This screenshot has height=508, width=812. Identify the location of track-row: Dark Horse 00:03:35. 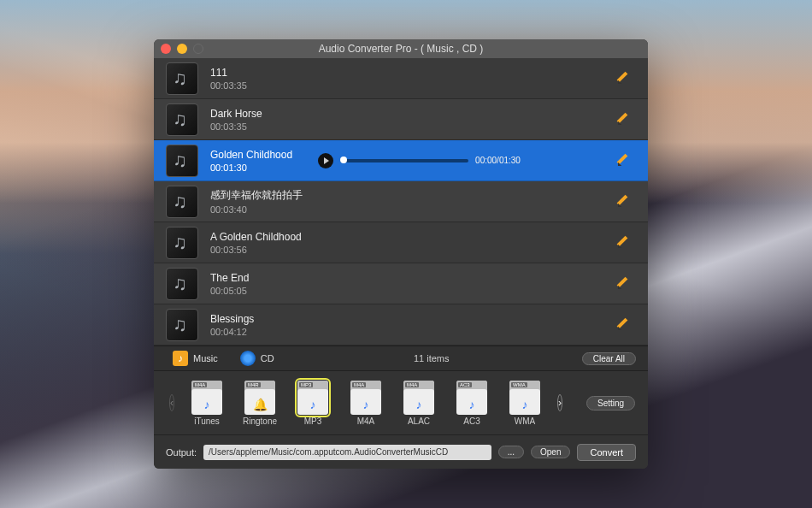
(401, 120).